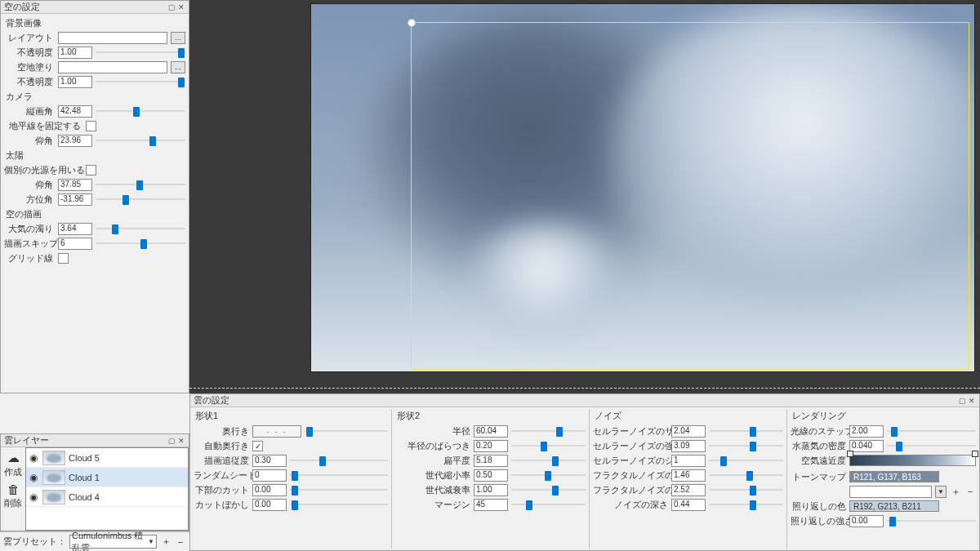  Describe the element at coordinates (339, 490) in the screenshot. I see `bottom-cut-slider` at that location.